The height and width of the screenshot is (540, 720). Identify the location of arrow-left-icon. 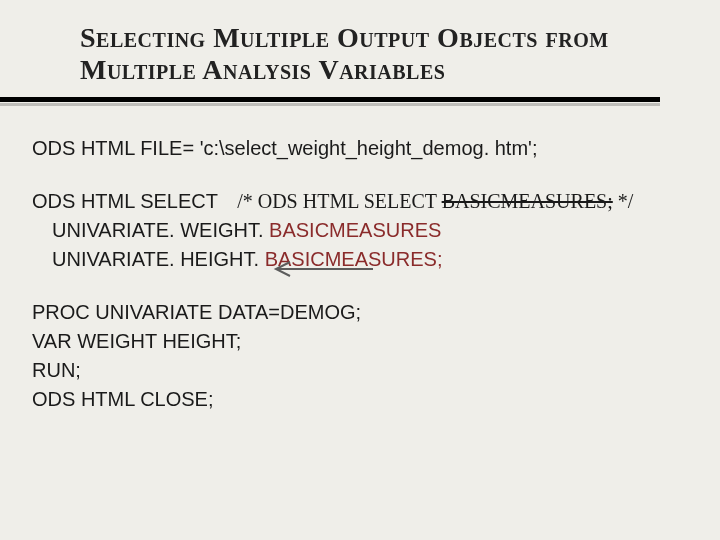
(323, 269).